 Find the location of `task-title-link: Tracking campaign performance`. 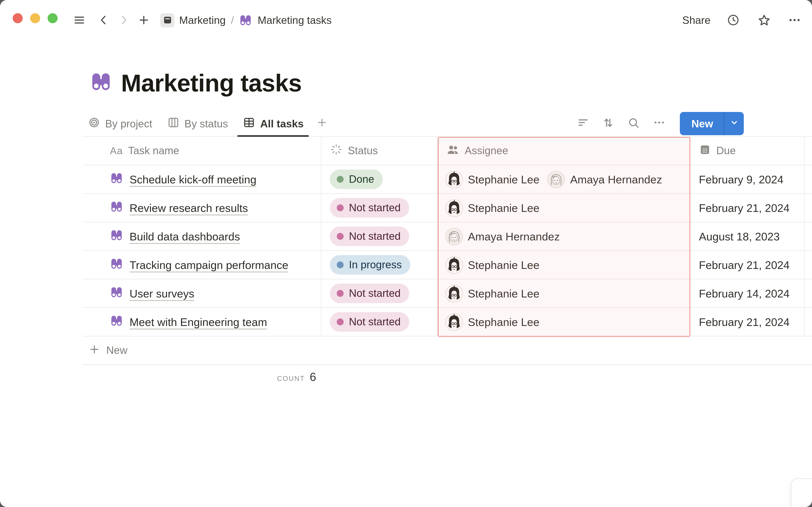

task-title-link: Tracking campaign performance is located at coordinates (209, 265).